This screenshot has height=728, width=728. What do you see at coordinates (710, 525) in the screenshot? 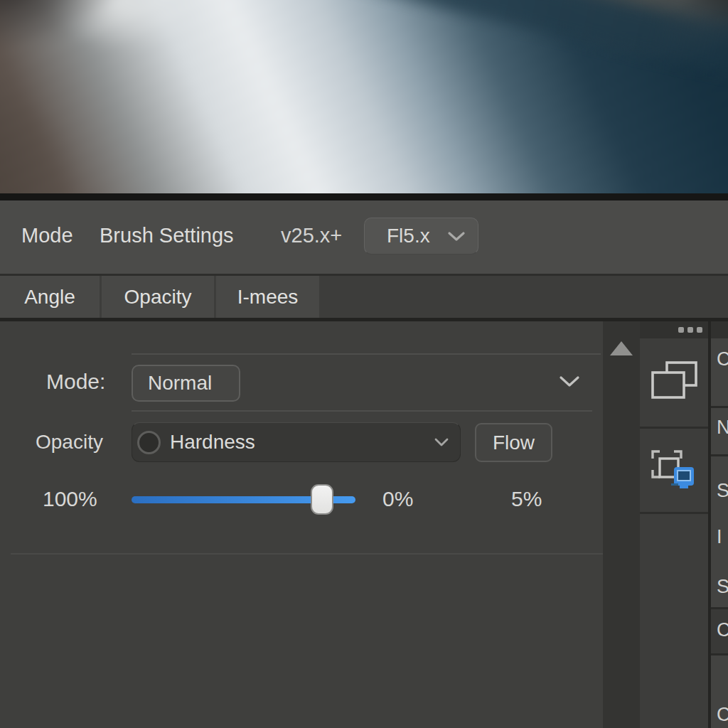
I see `panel-left-border` at bounding box center [710, 525].